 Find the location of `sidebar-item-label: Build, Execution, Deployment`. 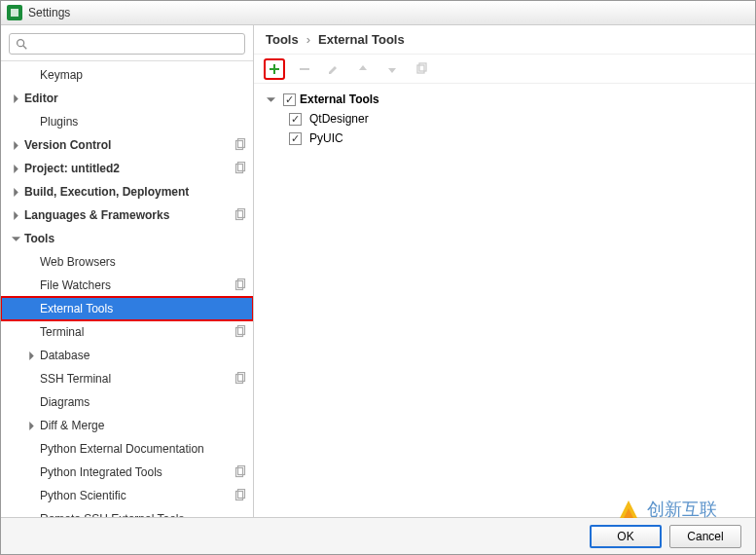

sidebar-item-label: Build, Execution, Deployment is located at coordinates (136, 192).